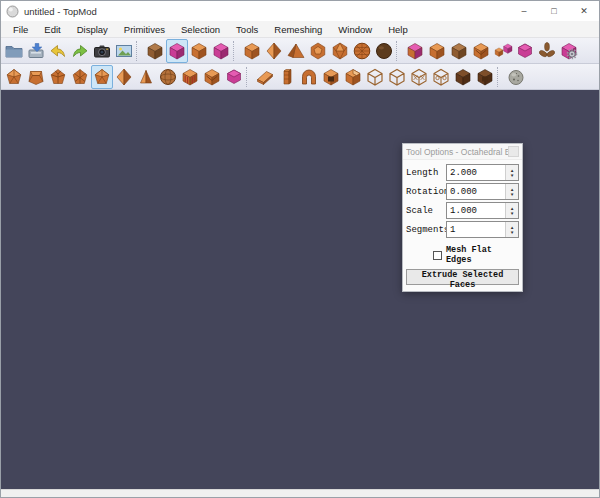 This screenshot has height=498, width=600. I want to click on toolbar-tools, so click(300, 77).